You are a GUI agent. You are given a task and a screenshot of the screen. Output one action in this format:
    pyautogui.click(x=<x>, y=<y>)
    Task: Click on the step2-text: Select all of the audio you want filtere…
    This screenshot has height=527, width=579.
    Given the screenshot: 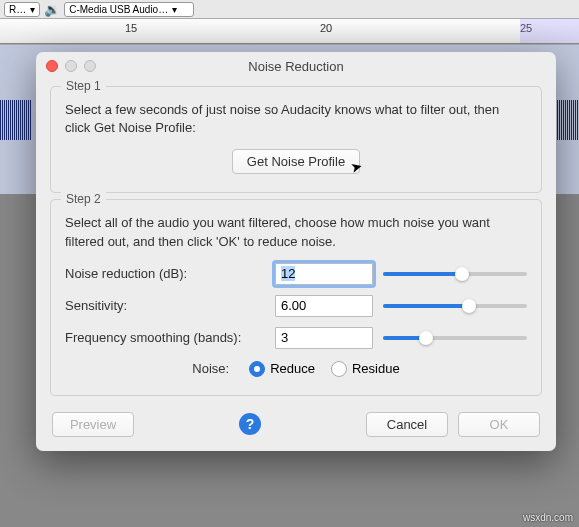 What is the action you would take?
    pyautogui.click(x=296, y=232)
    